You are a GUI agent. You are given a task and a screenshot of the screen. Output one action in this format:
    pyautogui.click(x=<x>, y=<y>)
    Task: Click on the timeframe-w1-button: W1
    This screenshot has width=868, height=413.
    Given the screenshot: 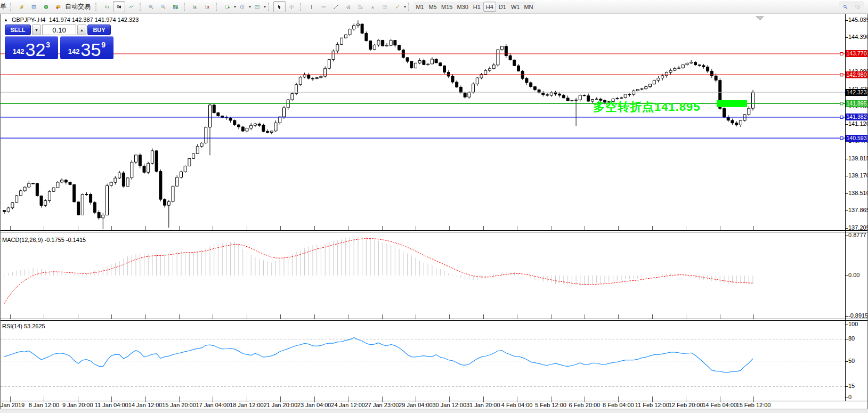 What is the action you would take?
    pyautogui.click(x=516, y=6)
    